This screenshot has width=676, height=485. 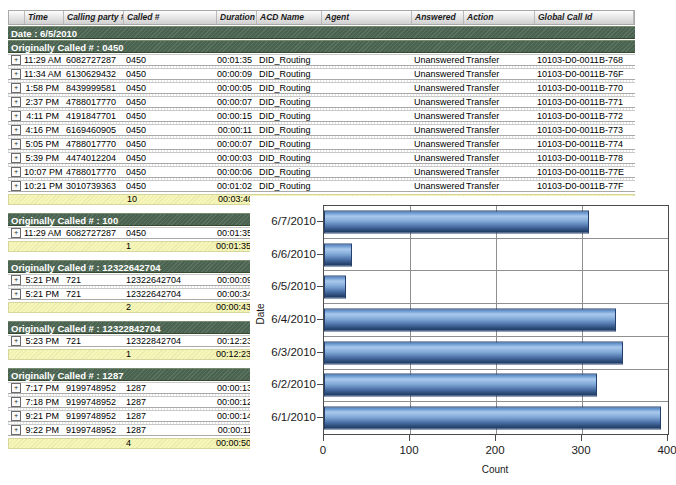 I want to click on cell-calling-party: 6082727287, so click(x=93, y=60).